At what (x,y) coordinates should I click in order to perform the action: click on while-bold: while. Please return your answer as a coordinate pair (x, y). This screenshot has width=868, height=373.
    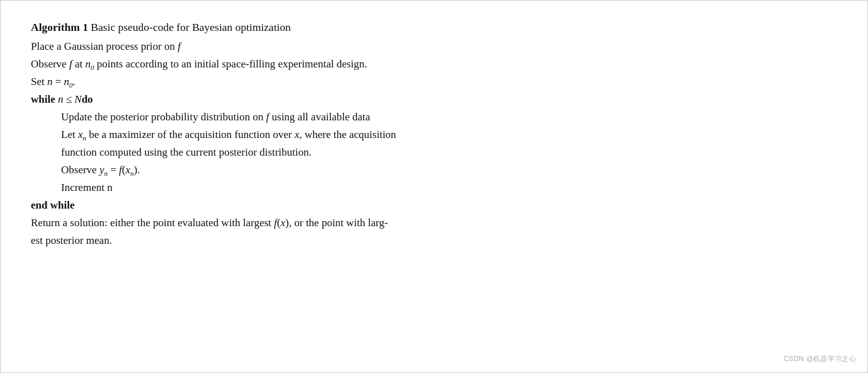
    Looking at the image, I should click on (44, 100).